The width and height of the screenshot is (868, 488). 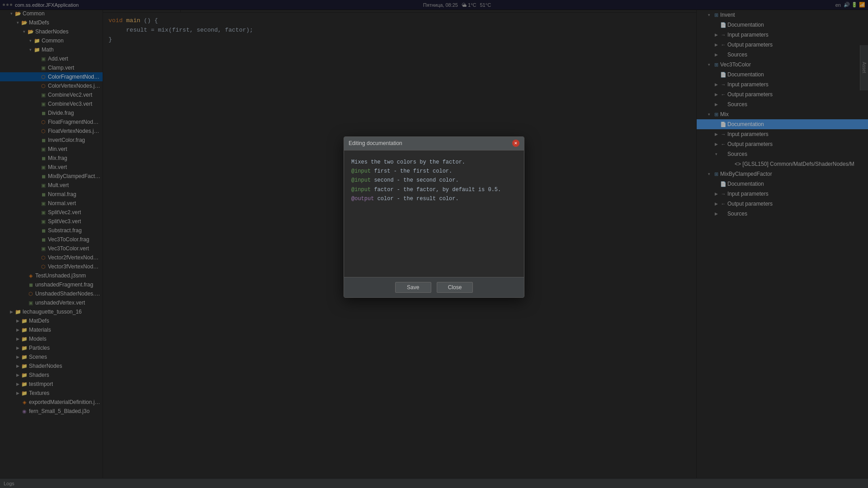 What do you see at coordinates (416, 180) in the screenshot?
I see `doc-text-3: second - the second color.` at bounding box center [416, 180].